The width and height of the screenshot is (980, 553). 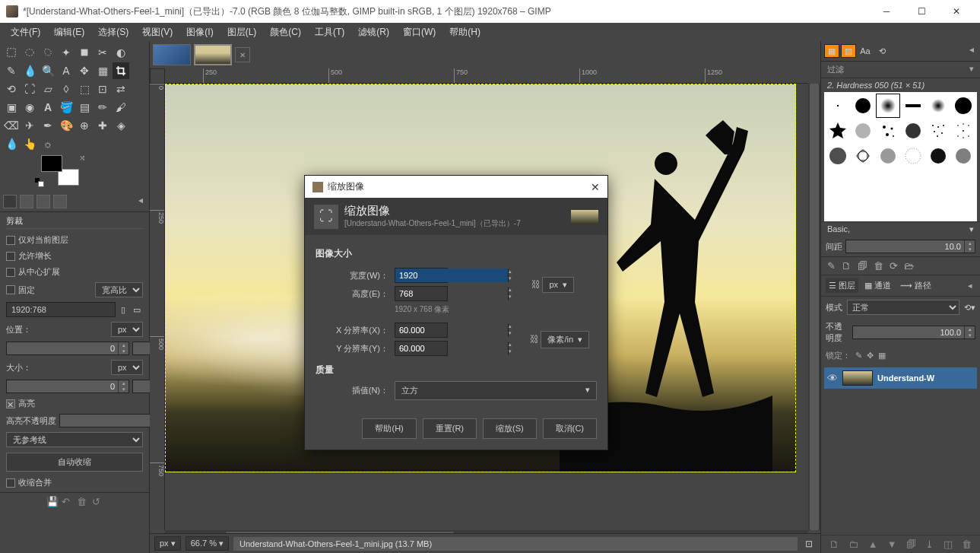 What do you see at coordinates (814, 307) in the screenshot?
I see `vertical-scrollbar` at bounding box center [814, 307].